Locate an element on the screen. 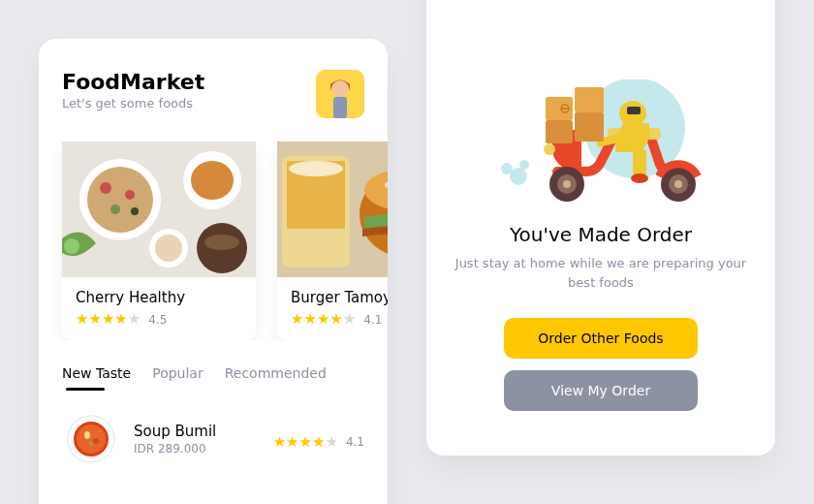 This screenshot has height=504, width=814. success-title: You've Made Order is located at coordinates (601, 235).